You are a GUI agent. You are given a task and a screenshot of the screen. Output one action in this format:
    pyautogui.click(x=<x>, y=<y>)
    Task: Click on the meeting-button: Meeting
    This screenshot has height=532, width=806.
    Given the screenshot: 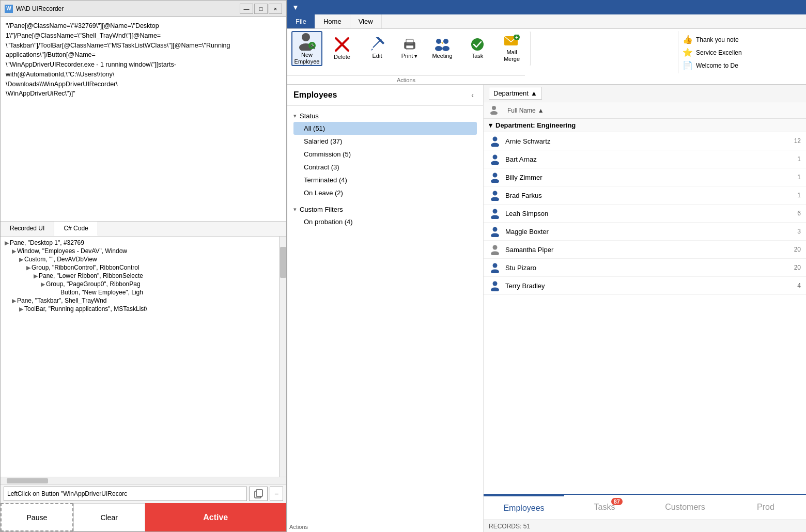 What is the action you would take?
    pyautogui.click(x=442, y=49)
    